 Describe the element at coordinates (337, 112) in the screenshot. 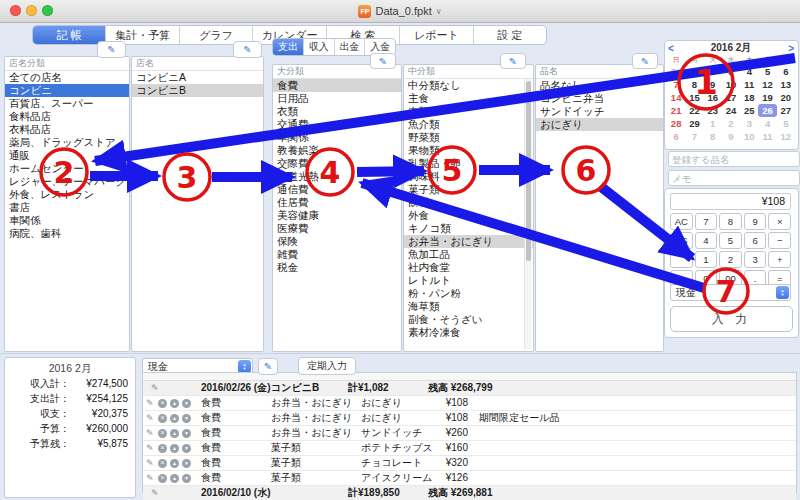

I see `list-item: 衣類` at that location.